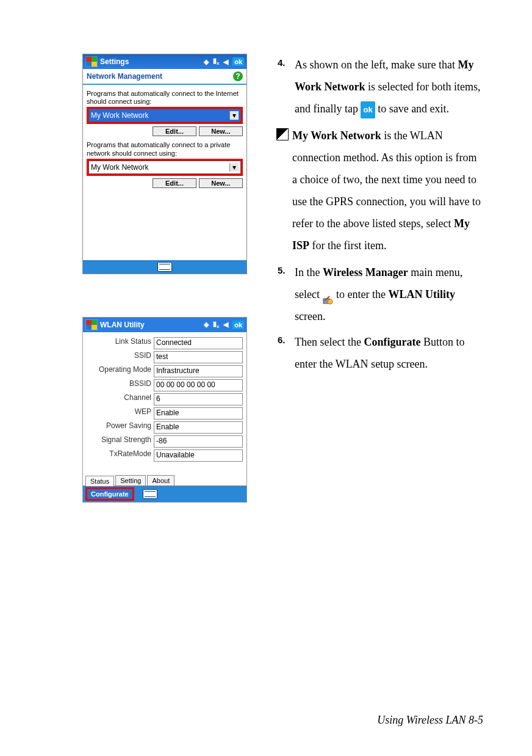  I want to click on titlebar: Settings ◈ ▮x ◀ ok, so click(165, 62).